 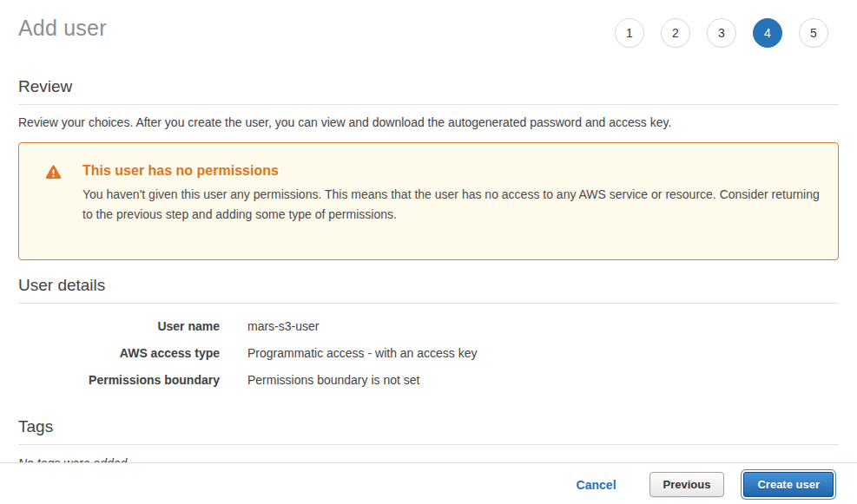 What do you see at coordinates (429, 326) in the screenshot?
I see `table-row-user-name: User name mars-s3-user` at bounding box center [429, 326].